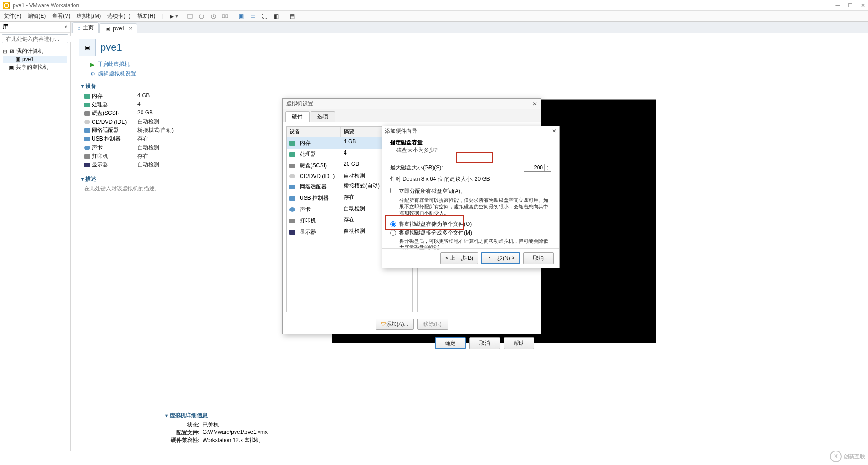 The height and width of the screenshot is (465, 868). I want to click on vm-name: pve1, so click(111, 47).